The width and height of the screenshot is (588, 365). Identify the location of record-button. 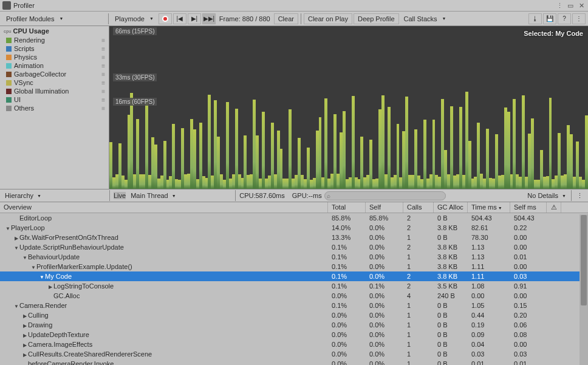
(165, 19).